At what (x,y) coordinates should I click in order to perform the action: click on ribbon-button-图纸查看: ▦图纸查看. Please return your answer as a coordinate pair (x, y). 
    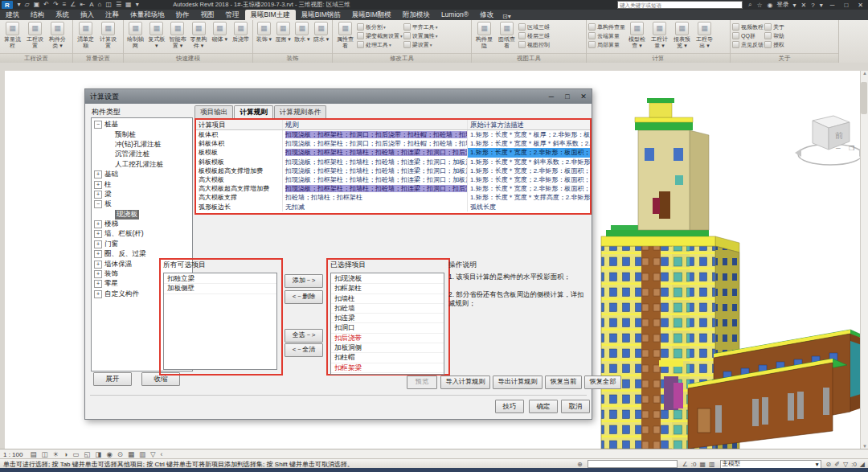
    Looking at the image, I should click on (506, 35).